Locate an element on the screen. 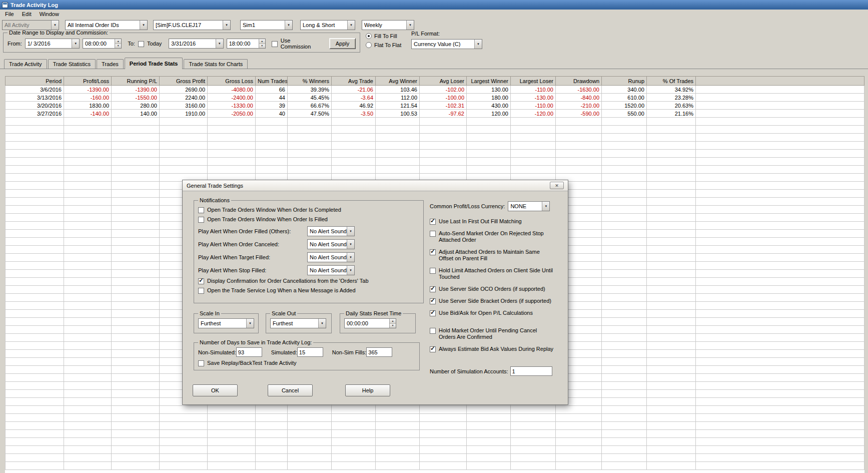 The height and width of the screenshot is (473, 868). scale-in-combo: Furthest ▼ is located at coordinates (226, 323).